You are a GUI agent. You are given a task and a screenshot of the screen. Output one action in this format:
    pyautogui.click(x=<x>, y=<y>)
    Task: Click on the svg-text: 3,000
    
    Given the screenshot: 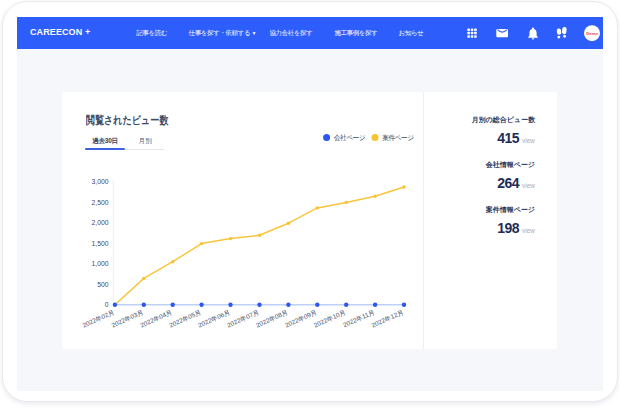 What is the action you would take?
    pyautogui.click(x=100, y=182)
    